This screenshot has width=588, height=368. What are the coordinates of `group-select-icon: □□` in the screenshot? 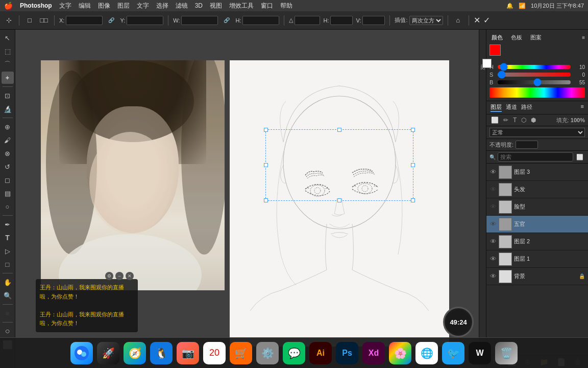 It's located at (44, 20).